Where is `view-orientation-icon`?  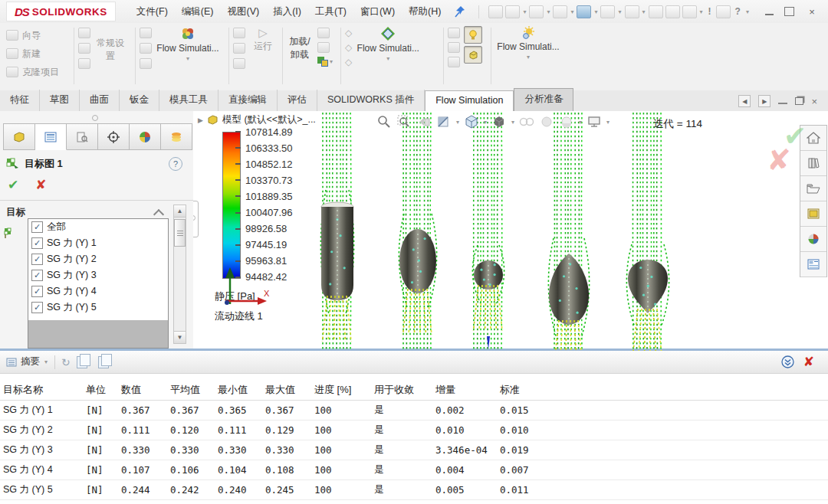 view-orientation-icon is located at coordinates (472, 122).